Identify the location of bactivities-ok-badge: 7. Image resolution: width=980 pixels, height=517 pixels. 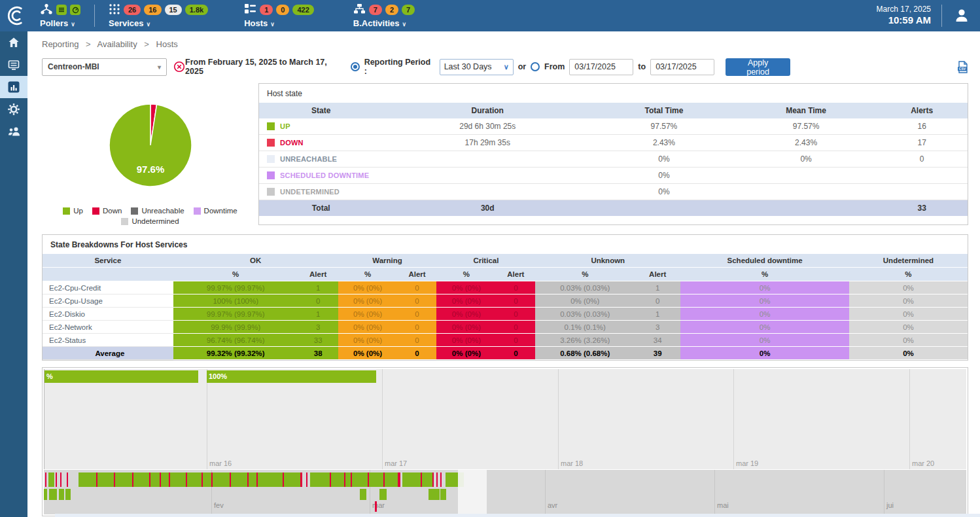
(408, 10).